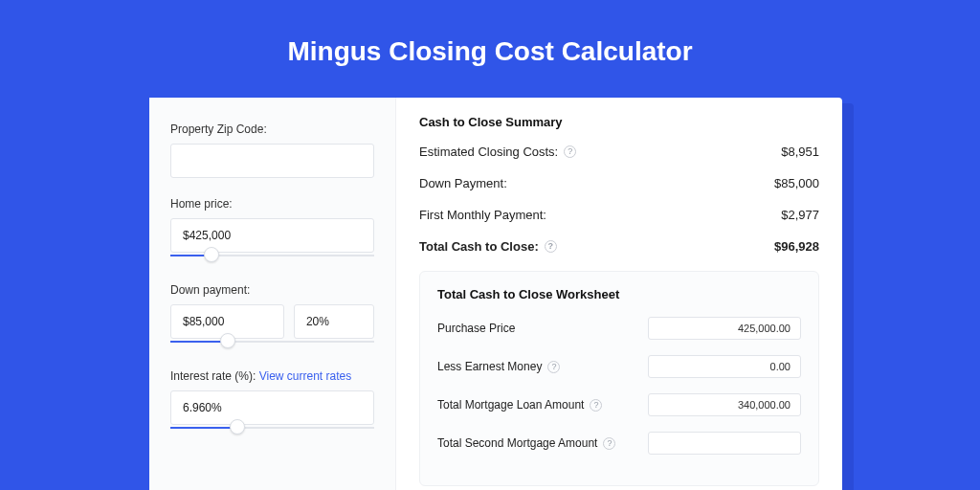  I want to click on summary-title: Cash to Close Summary, so click(619, 122).